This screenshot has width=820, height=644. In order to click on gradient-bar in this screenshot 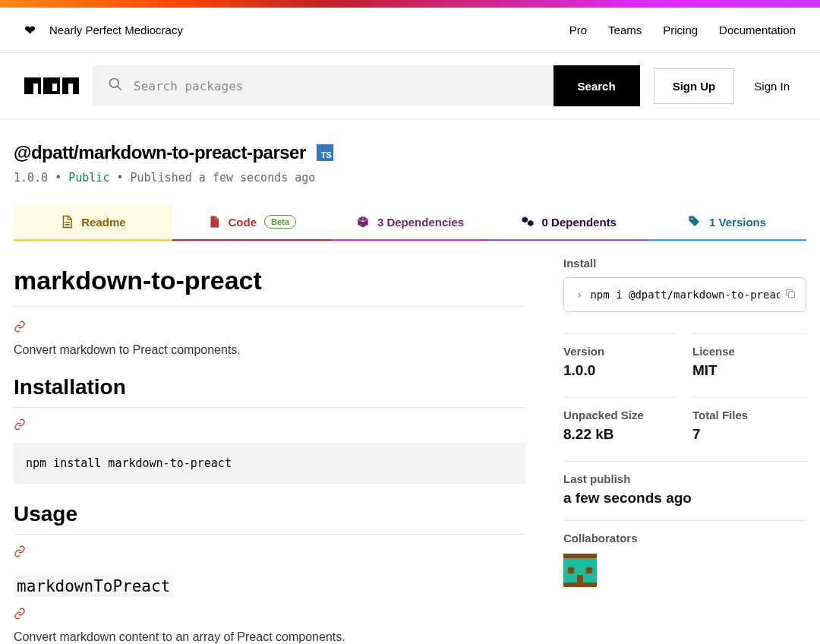, I will do `click(410, 4)`.